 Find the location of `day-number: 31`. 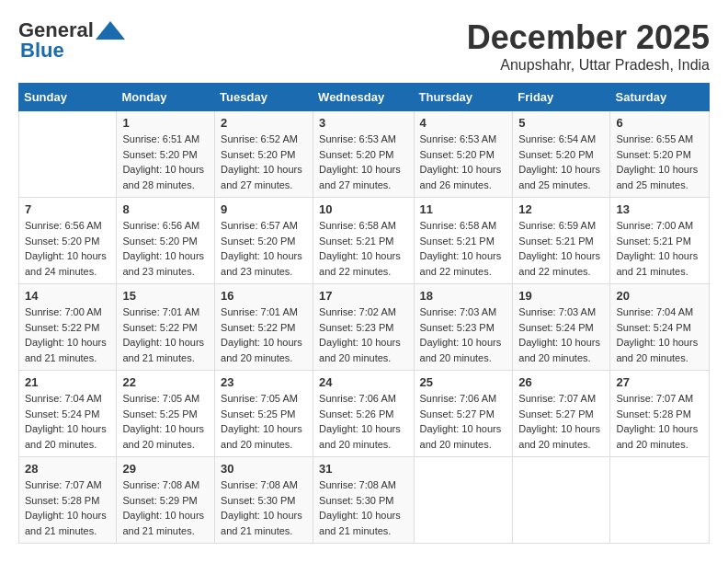

day-number: 31 is located at coordinates (363, 469).